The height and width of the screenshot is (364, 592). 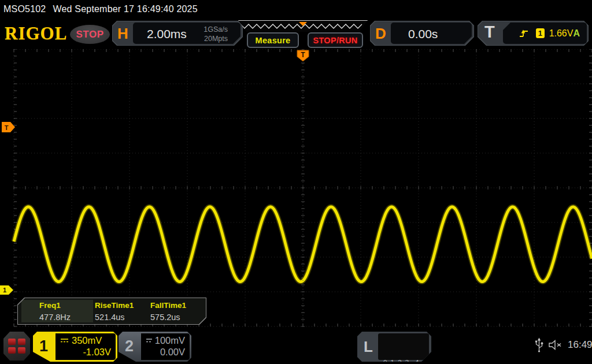 I want to click on channel1-scale: 350mV, so click(x=87, y=341).